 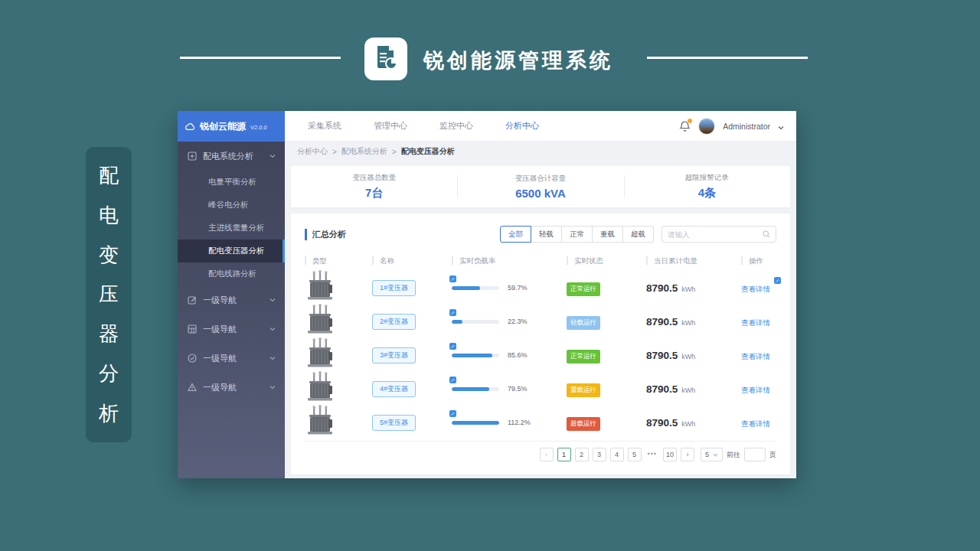 I want to click on goto-page-suffix: 页, so click(x=773, y=455).